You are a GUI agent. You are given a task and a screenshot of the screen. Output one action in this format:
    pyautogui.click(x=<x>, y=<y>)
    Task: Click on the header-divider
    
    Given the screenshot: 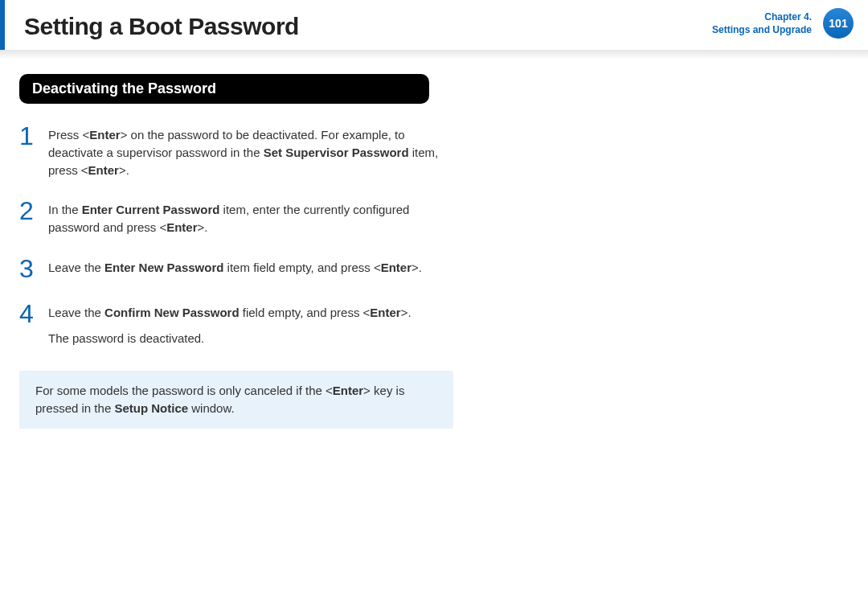 What is the action you would take?
    pyautogui.click(x=434, y=55)
    